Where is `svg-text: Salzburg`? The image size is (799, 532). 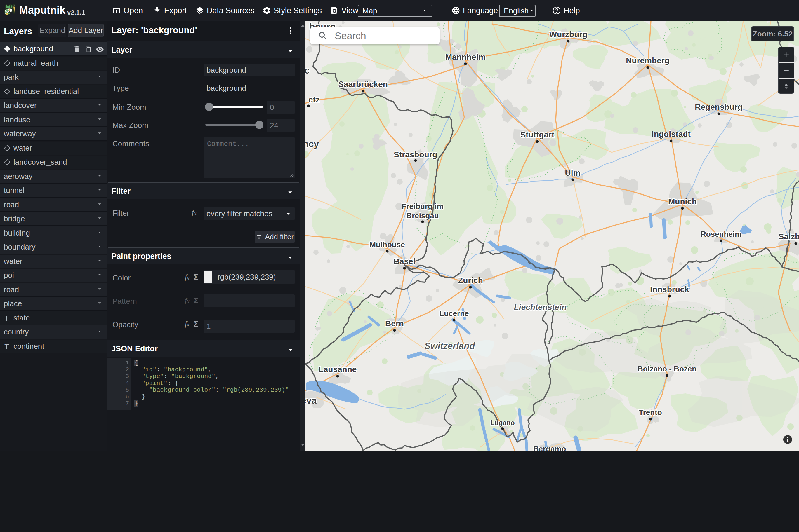 svg-text: Salzburg is located at coordinates (789, 236).